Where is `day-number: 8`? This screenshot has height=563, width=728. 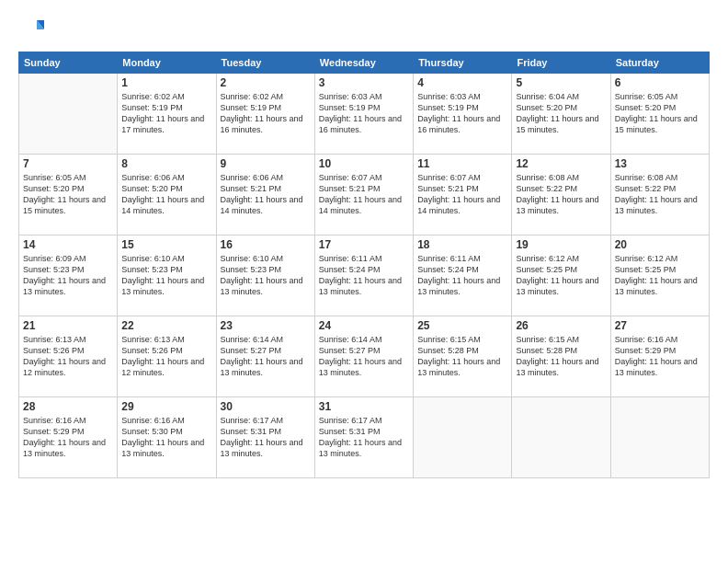
day-number: 8 is located at coordinates (166, 164).